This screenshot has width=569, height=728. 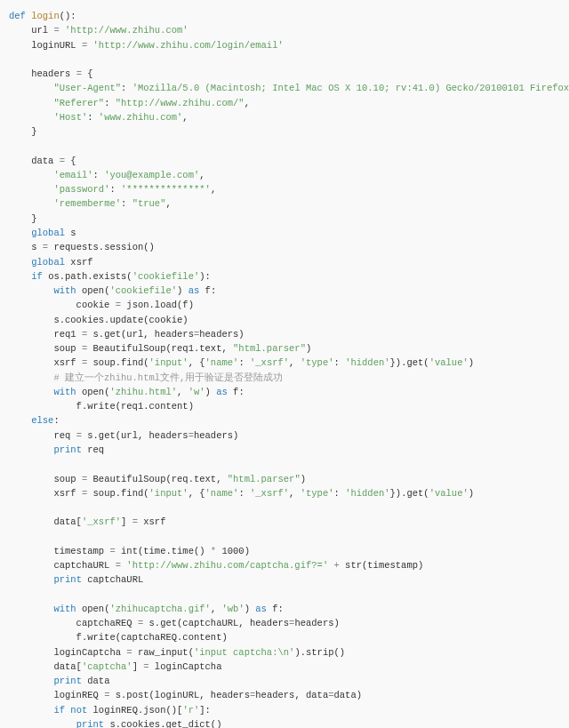 What do you see at coordinates (23, 219) in the screenshot?
I see `code-line: }` at bounding box center [23, 219].